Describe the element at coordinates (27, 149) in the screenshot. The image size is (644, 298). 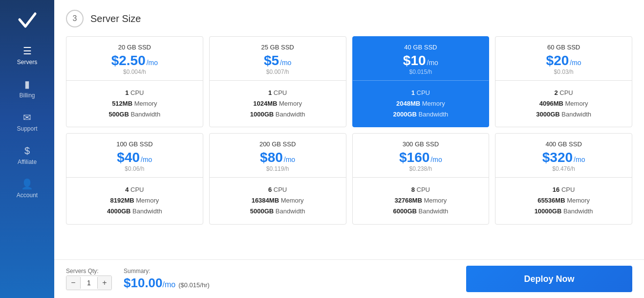
I see `sidebar: ☰ Servers ▮ Billing ✉ Support $ Affiliat…` at that location.